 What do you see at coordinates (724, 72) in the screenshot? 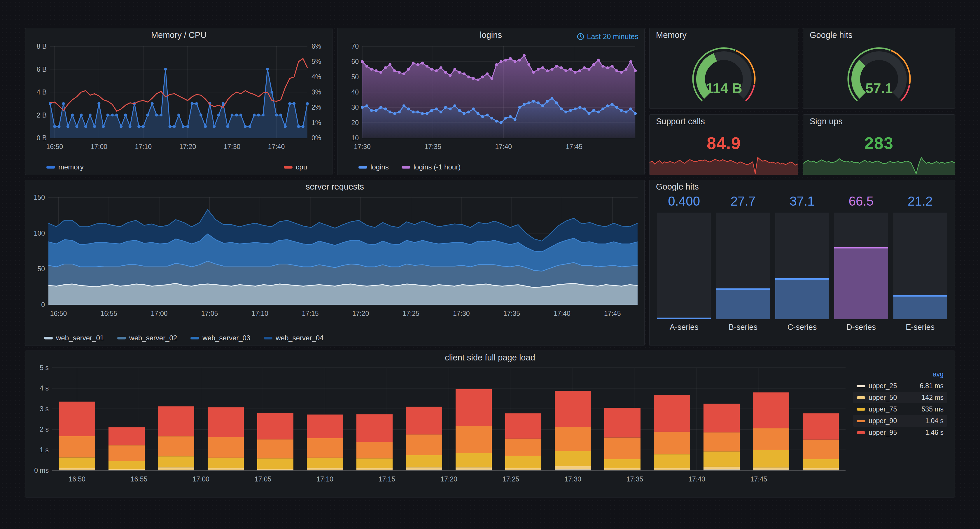
I see `memory-gauge: 114 B` at bounding box center [724, 72].